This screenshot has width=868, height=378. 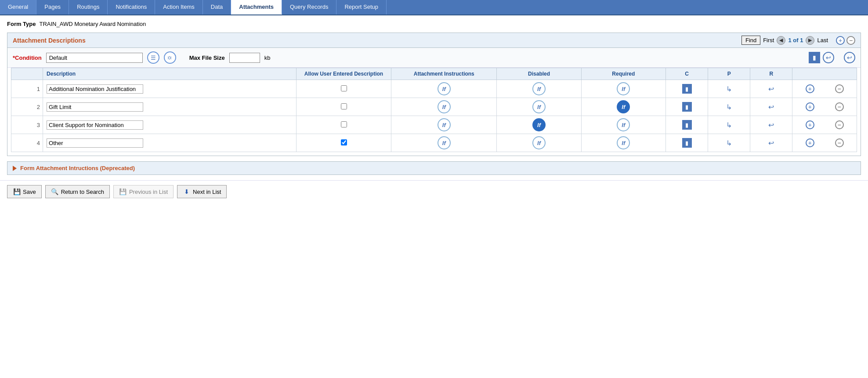 I want to click on add-record-button: +, so click(x=840, y=40).